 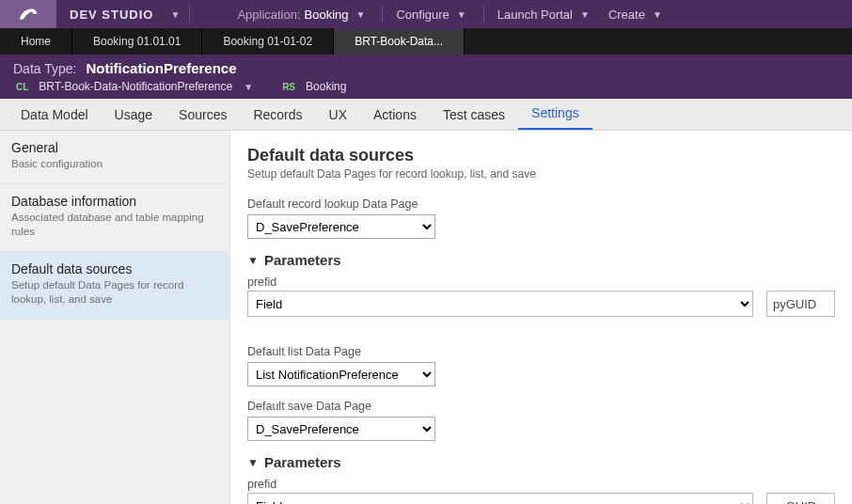 What do you see at coordinates (28, 14) in the screenshot?
I see `pega-horse-icon` at bounding box center [28, 14].